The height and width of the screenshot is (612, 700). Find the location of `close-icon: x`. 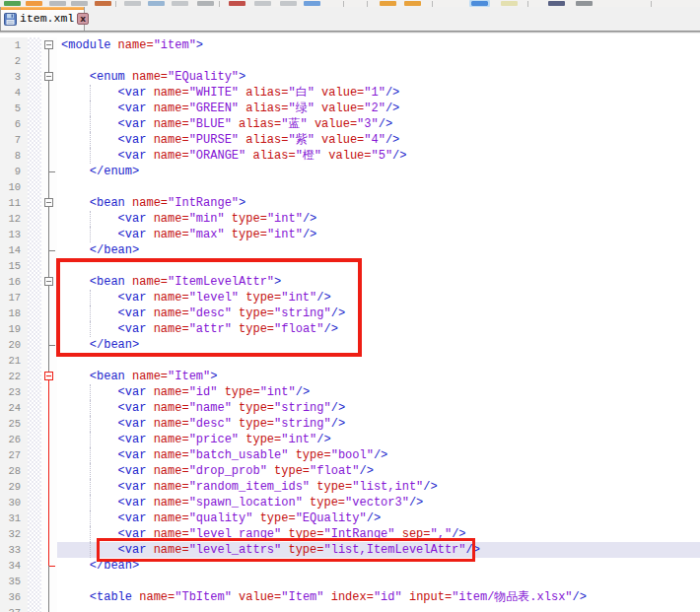

close-icon: x is located at coordinates (83, 19).